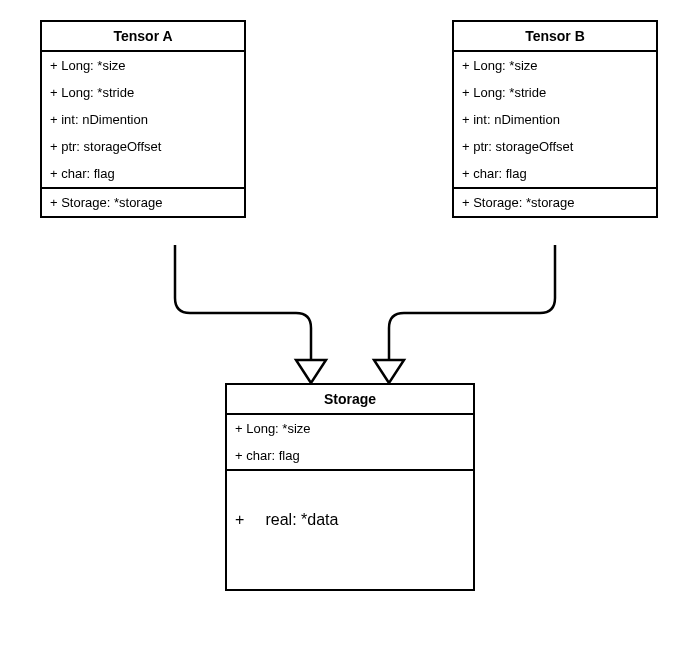 Image resolution: width=700 pixels, height=666 pixels. I want to click on class-tensor-a: Tensor A + Long: *size + Long: *stride +…, so click(143, 119).